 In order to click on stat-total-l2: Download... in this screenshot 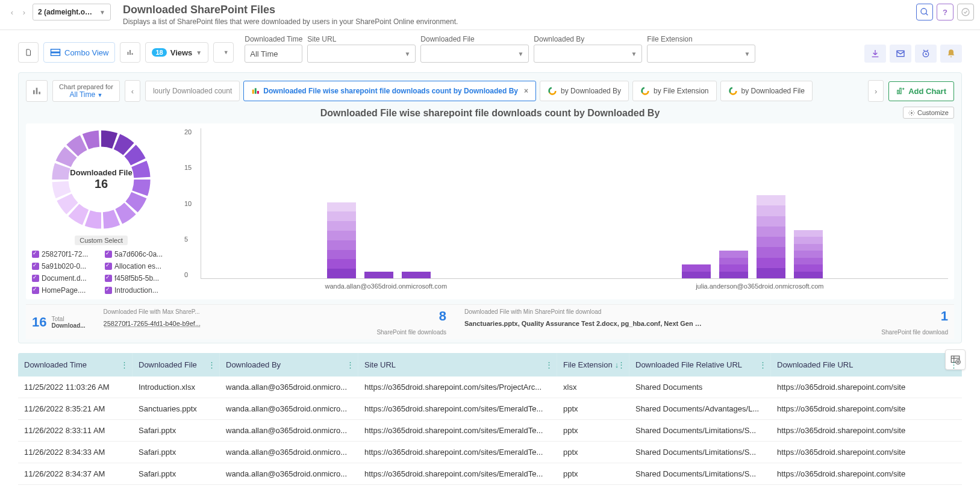, I will do `click(68, 325)`.